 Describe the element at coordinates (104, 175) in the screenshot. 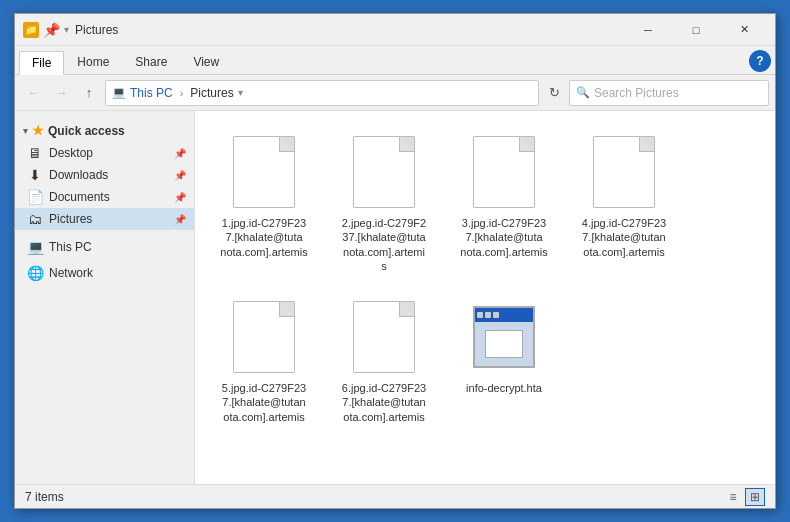

I see `sidebar-item-downloads: ⬇ Downloads 📌` at that location.